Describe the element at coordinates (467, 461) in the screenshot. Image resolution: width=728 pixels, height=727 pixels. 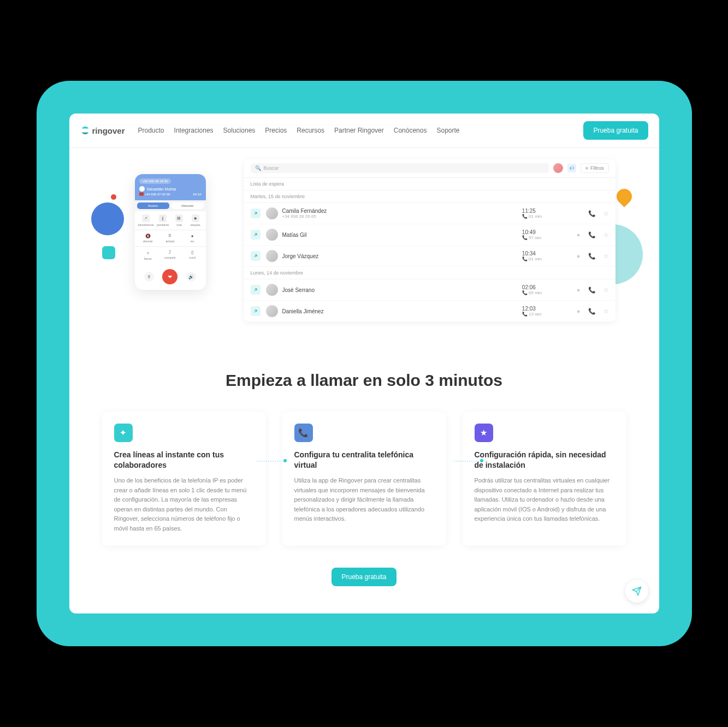
I see `connector-line` at that location.